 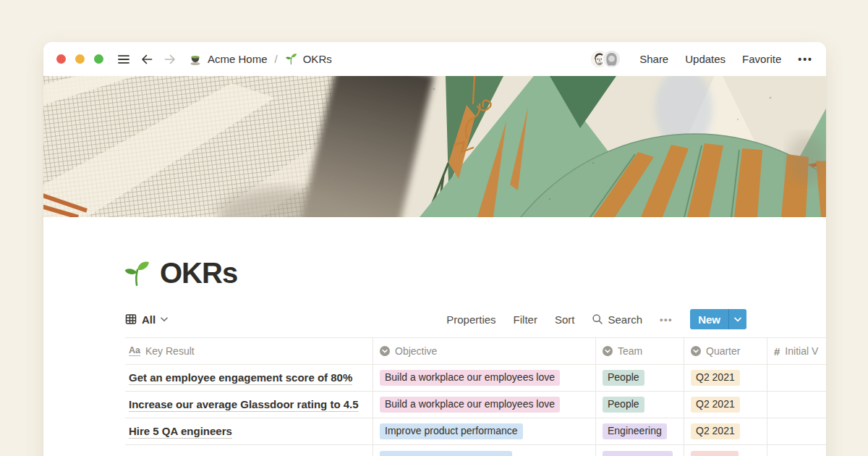 I want to click on minimize-window-button, so click(x=80, y=59).